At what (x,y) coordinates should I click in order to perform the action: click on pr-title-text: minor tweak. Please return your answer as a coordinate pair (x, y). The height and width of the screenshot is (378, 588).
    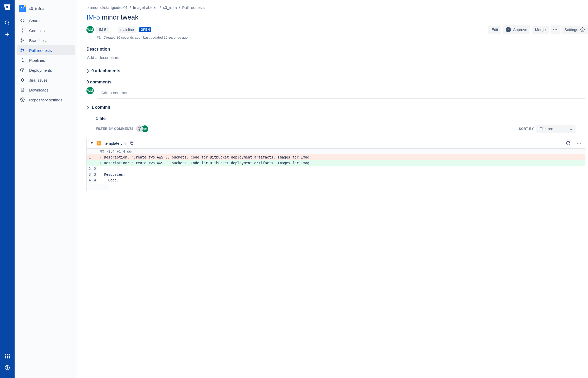
    Looking at the image, I should click on (119, 17).